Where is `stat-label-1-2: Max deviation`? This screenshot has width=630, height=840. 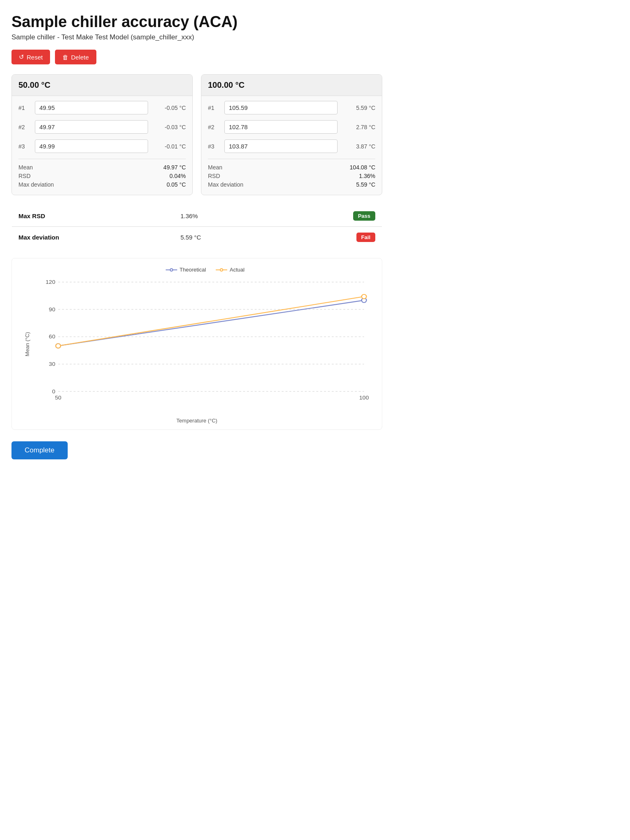 stat-label-1-2: Max deviation is located at coordinates (226, 185).